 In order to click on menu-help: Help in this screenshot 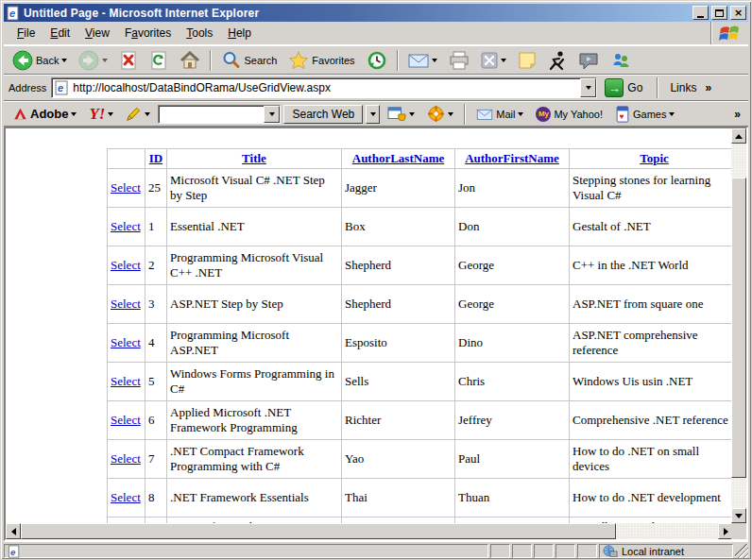, I will do `click(240, 33)`.